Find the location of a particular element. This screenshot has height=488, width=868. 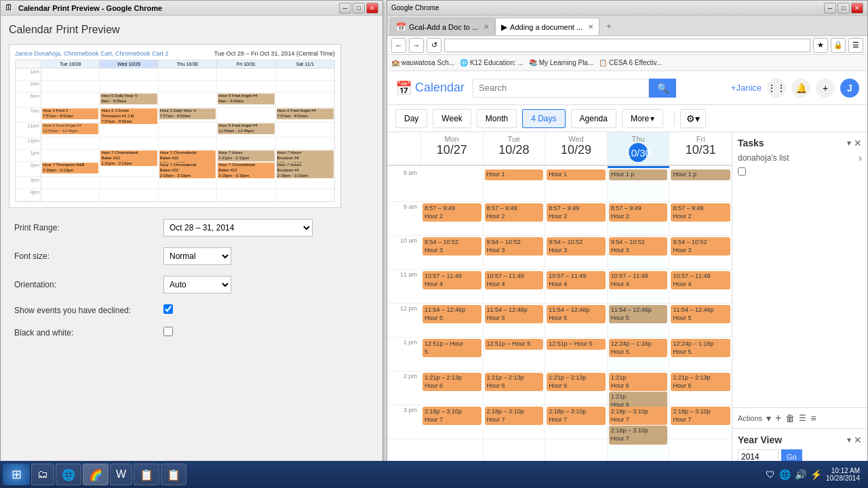

gcal-plus-button: + is located at coordinates (825, 88).